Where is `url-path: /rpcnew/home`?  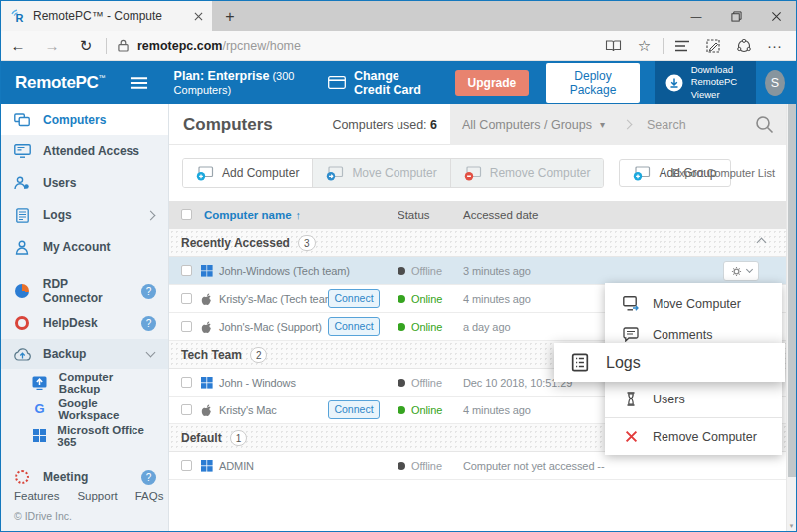 url-path: /rpcnew/home is located at coordinates (261, 46).